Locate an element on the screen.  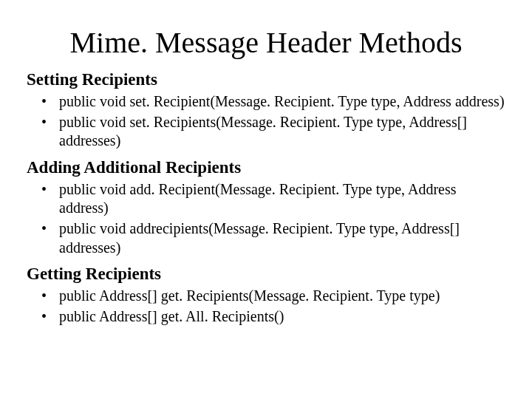
section-heading-getting: Getting Recipients is located at coordinates (266, 274).